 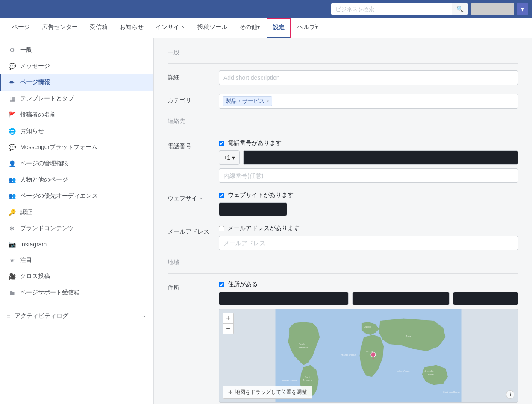 I want to click on search-input, so click(x=391, y=9).